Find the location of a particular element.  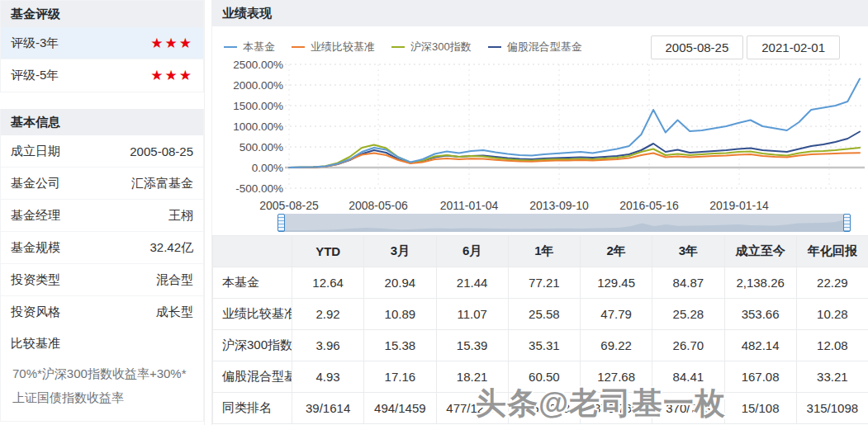

table-cell: 167.08 is located at coordinates (760, 377).